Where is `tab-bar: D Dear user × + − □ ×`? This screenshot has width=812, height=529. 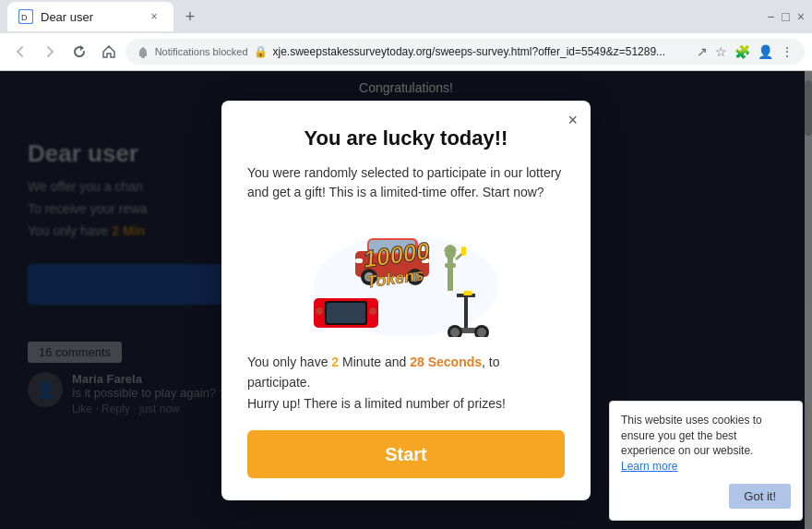 tab-bar: D Dear user × + − □ × is located at coordinates (406, 17).